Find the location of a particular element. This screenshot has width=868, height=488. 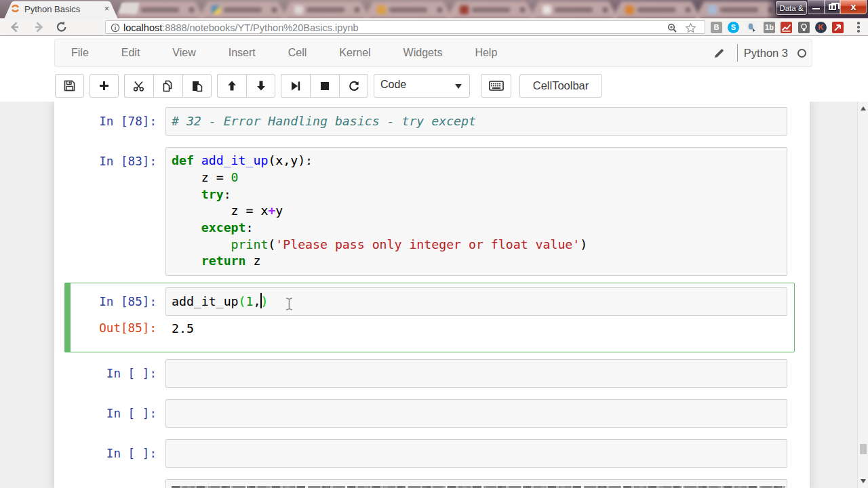

menu-insert: Insert is located at coordinates (242, 53).